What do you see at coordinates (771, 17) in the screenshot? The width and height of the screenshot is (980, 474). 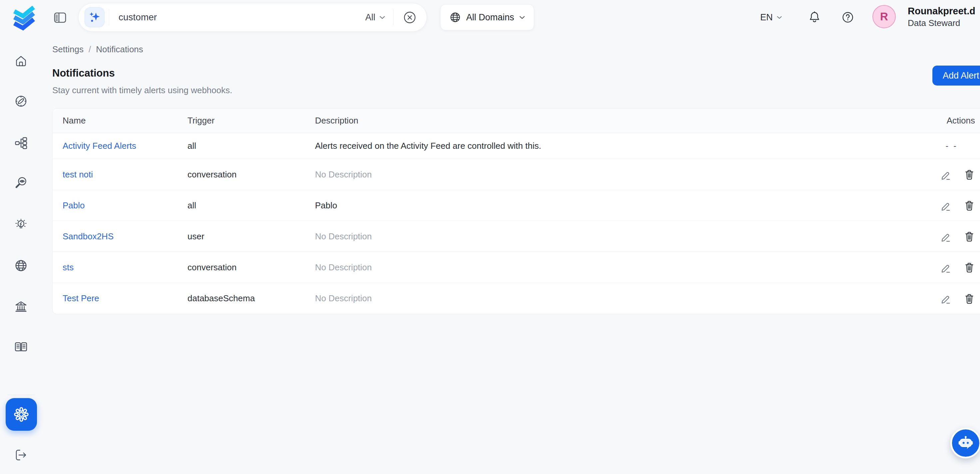 I see `language-selector: EN` at bounding box center [771, 17].